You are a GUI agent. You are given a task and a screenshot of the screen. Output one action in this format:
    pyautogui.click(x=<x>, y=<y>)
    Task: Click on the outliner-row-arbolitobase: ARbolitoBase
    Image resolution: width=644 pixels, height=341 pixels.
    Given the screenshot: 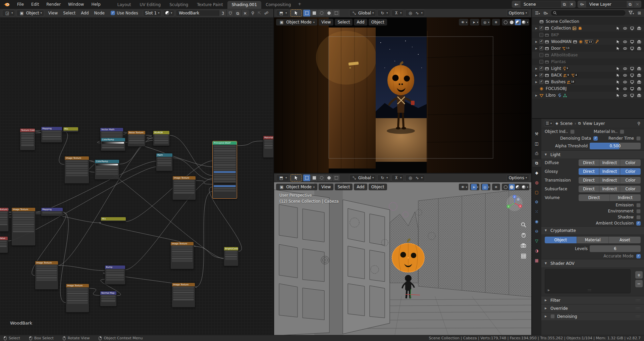 What is the action you would take?
    pyautogui.click(x=588, y=55)
    